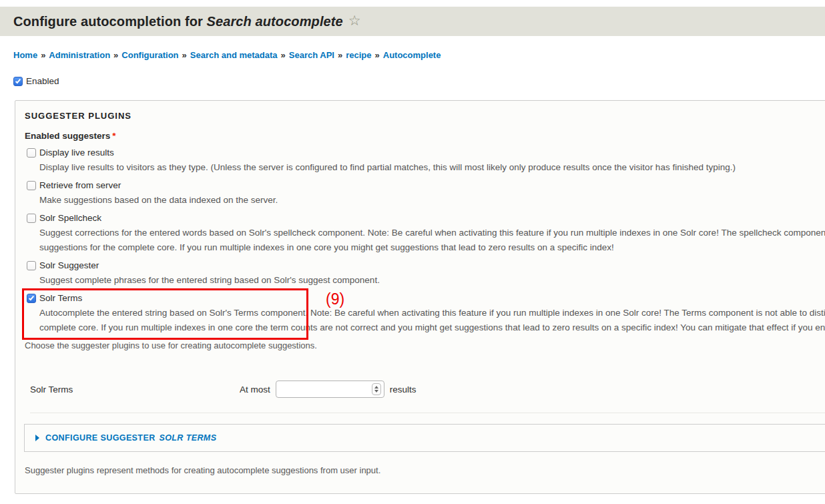 The width and height of the screenshot is (825, 504). I want to click on details-summary-emphasis: Solr Terms, so click(188, 438).